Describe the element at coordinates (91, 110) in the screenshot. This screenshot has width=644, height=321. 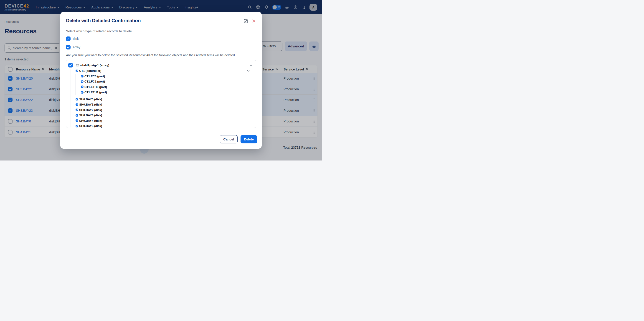
I see `tree-node-label: SH0.BAY2 (disk)` at that location.